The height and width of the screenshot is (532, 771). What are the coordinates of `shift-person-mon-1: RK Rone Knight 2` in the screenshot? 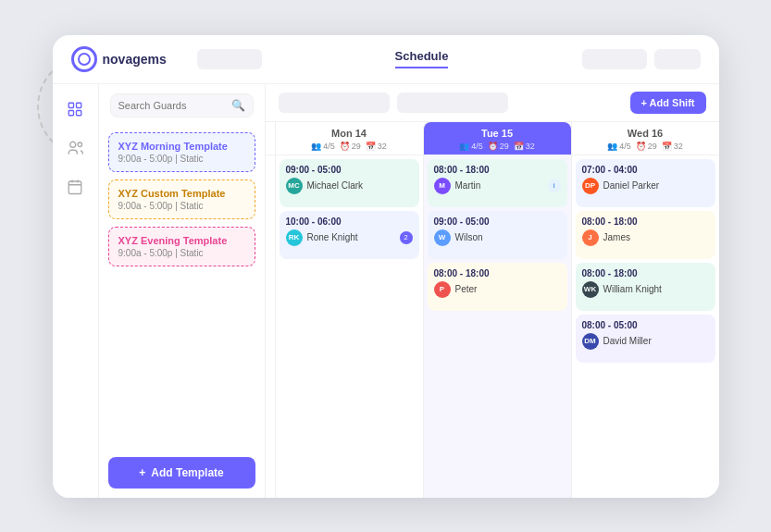 It's located at (350, 238).